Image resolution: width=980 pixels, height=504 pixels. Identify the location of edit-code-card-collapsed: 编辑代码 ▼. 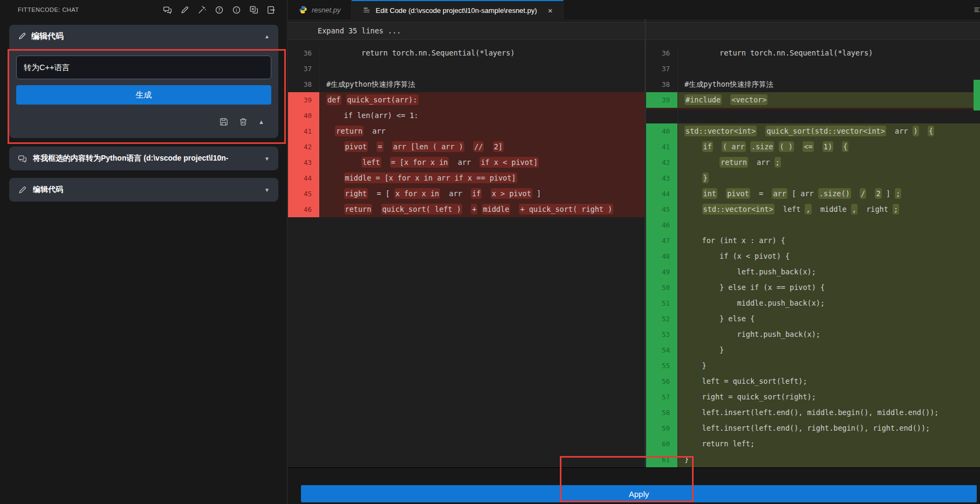
(143, 190).